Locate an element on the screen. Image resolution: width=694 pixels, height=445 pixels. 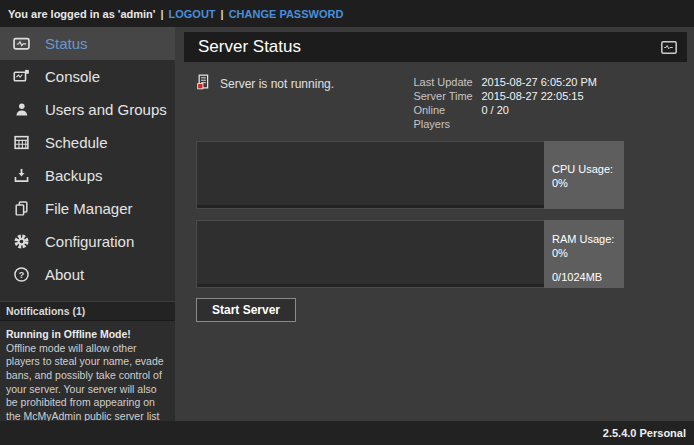
info-label: Last Update is located at coordinates (447, 82).